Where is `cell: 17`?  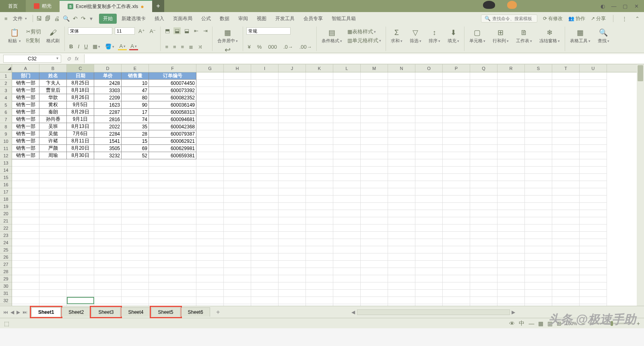
cell: 17 is located at coordinates (135, 112).